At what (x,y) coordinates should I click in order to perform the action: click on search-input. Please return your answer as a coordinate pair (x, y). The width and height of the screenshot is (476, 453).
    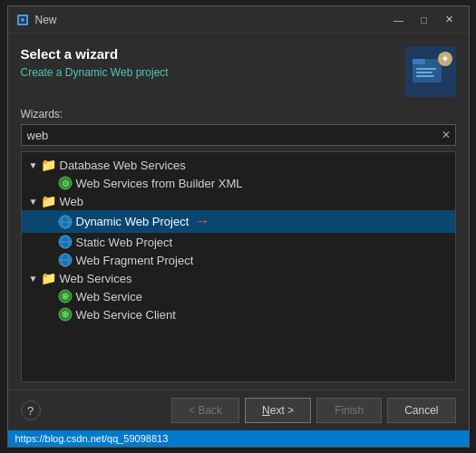
    Looking at the image, I should click on (229, 136).